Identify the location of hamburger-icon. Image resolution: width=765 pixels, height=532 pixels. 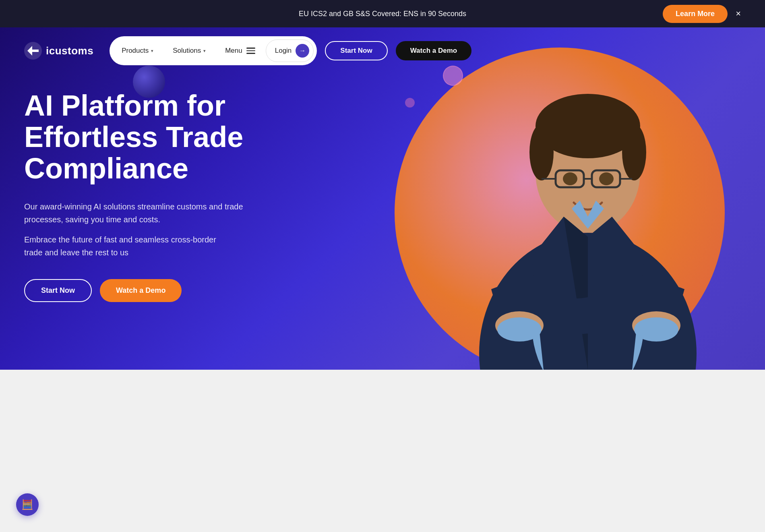
(251, 51).